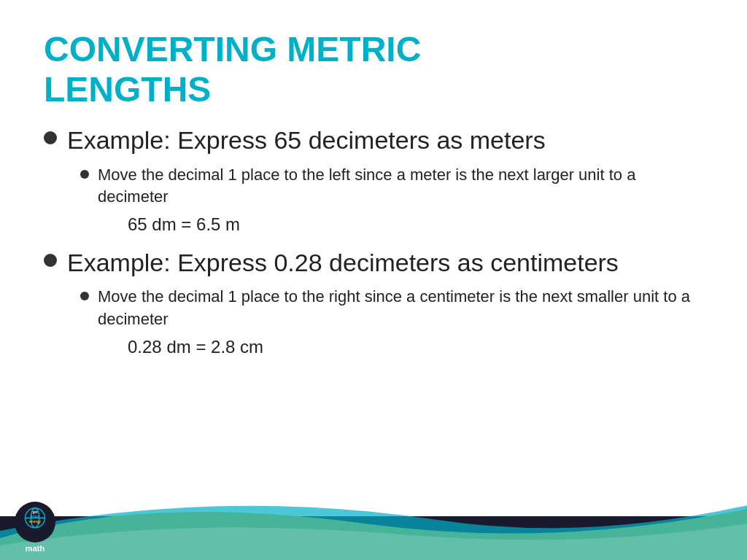  I want to click on example2-equation: 0.28 dm = 2.8 cm, so click(416, 347).